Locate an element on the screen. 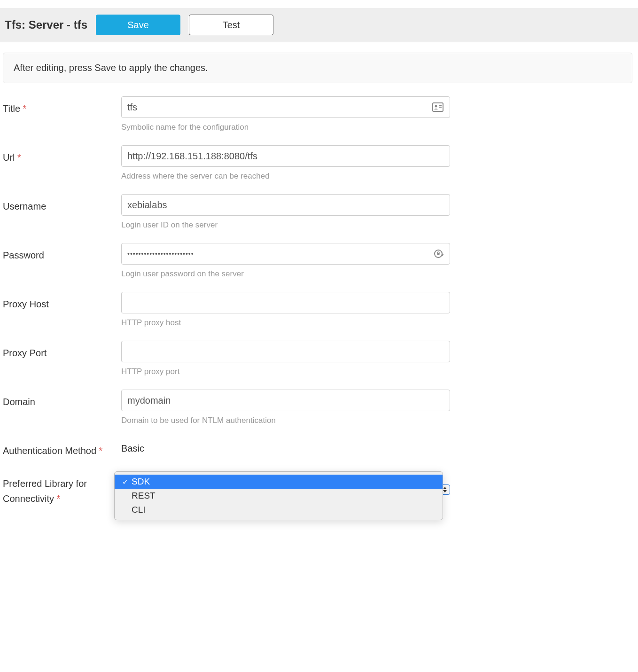  page-title: Tfs: Server - tfs is located at coordinates (46, 25).